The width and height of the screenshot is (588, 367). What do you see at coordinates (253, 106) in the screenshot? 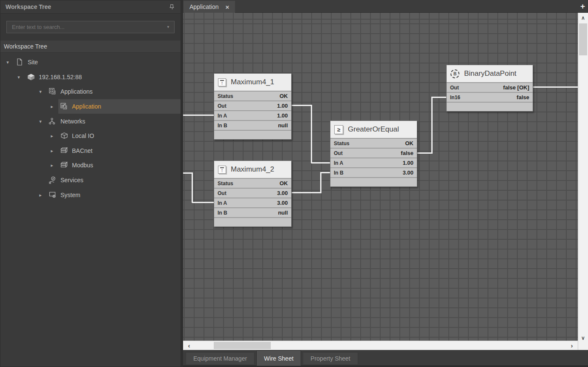
I see `block-slot-out: Out1.00` at bounding box center [253, 106].